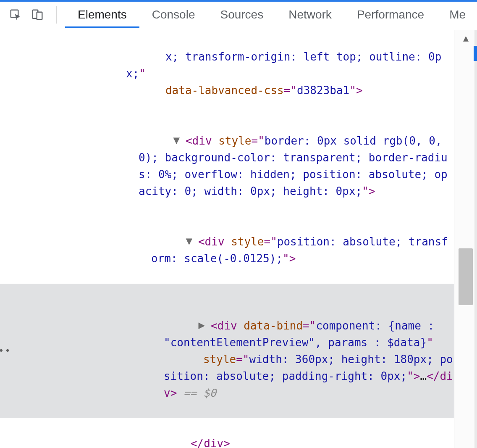  Describe the element at coordinates (7, 351) in the screenshot. I see `gutter-more-icon: •••` at that location.